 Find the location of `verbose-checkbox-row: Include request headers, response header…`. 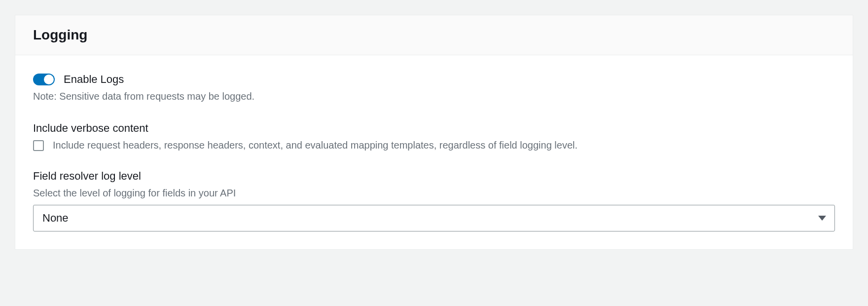

verbose-checkbox-row: Include request headers, response header… is located at coordinates (434, 145).